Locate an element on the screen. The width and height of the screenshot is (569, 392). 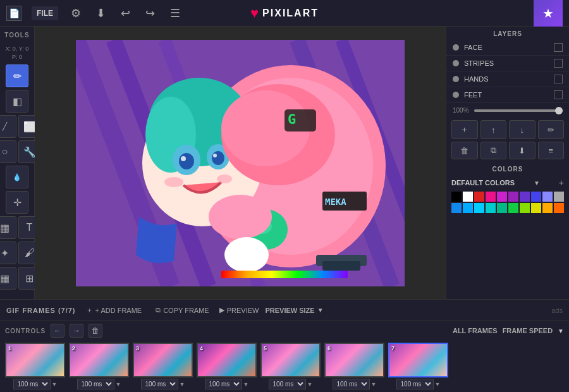
flatten-layer-btn: ≡ is located at coordinates (551, 150).